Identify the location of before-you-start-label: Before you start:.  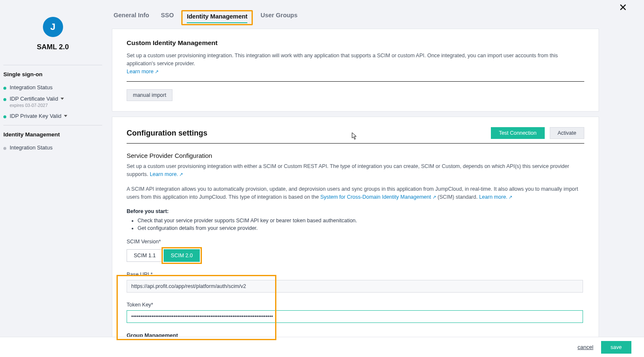
(355, 211).